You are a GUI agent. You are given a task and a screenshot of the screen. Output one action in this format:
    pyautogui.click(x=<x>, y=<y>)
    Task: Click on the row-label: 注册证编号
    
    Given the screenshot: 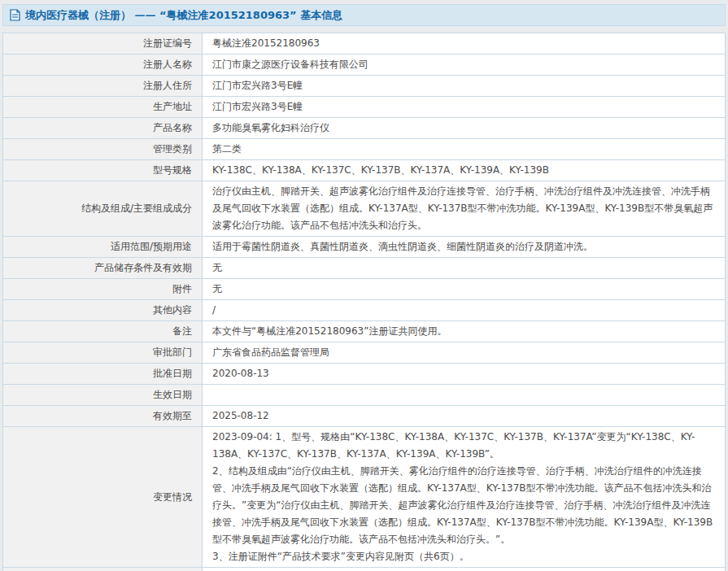 What is the action you would take?
    pyautogui.click(x=102, y=44)
    